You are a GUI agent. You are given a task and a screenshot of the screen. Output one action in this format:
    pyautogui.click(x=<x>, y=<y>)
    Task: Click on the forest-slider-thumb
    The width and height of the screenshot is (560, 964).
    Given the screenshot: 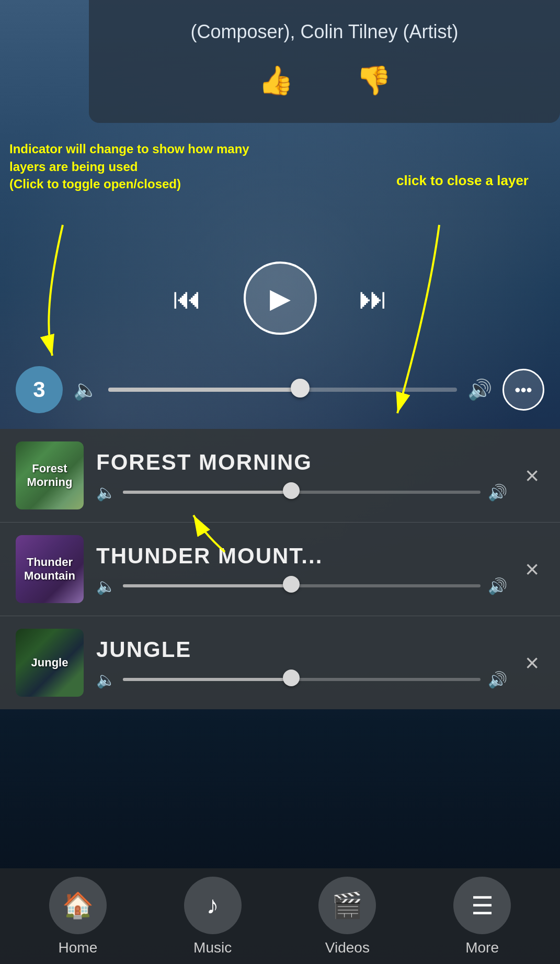 What is the action you would take?
    pyautogui.click(x=291, y=491)
    